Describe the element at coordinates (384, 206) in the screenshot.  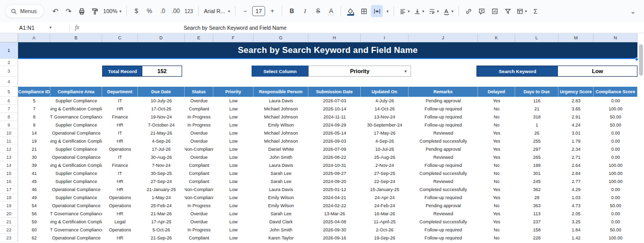
I see `table-cell: 24-Feb-24` at that location.